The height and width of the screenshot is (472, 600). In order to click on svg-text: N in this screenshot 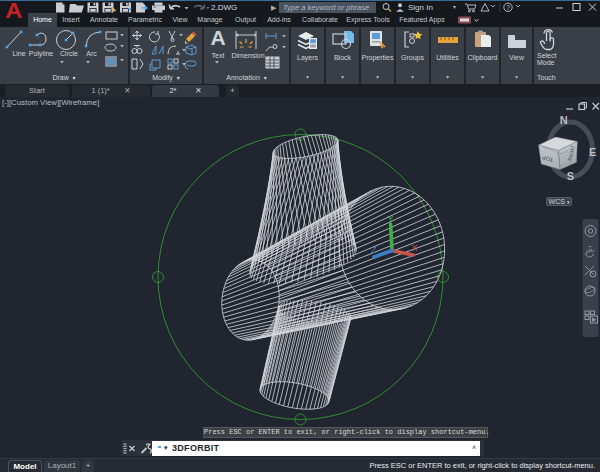, I will do `click(564, 120)`.